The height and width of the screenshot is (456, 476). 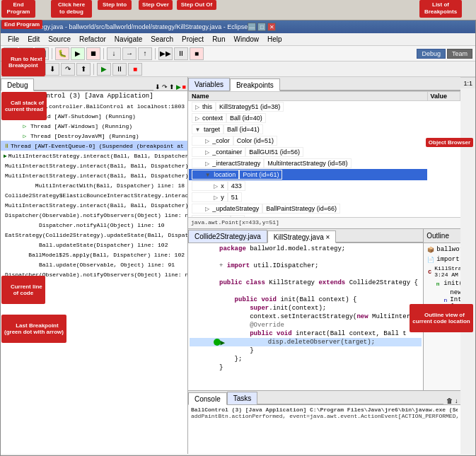 I want to click on thread-awt-eventqueue: ⏸ Thread [AWT-EventQueue-0] (Suspended (…, so click(x=94, y=146).